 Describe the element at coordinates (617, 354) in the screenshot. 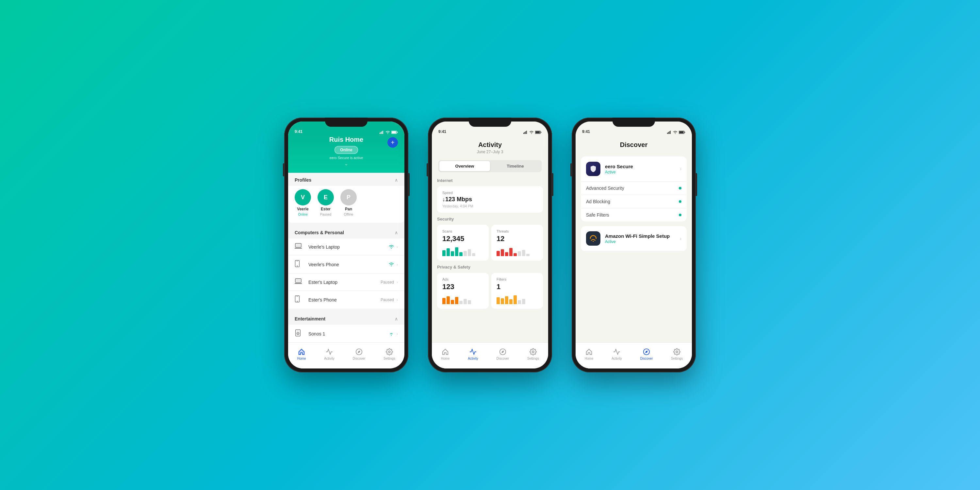

I see `nav-activity-3: Activity` at that location.